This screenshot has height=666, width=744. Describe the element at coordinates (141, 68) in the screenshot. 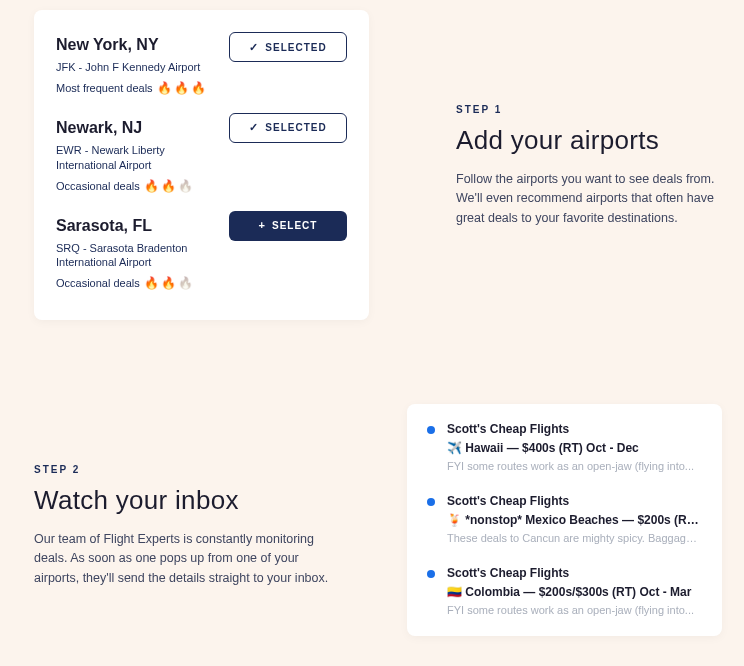

I see `airport-code-name: JFK - John F Kennedy Airport` at that location.